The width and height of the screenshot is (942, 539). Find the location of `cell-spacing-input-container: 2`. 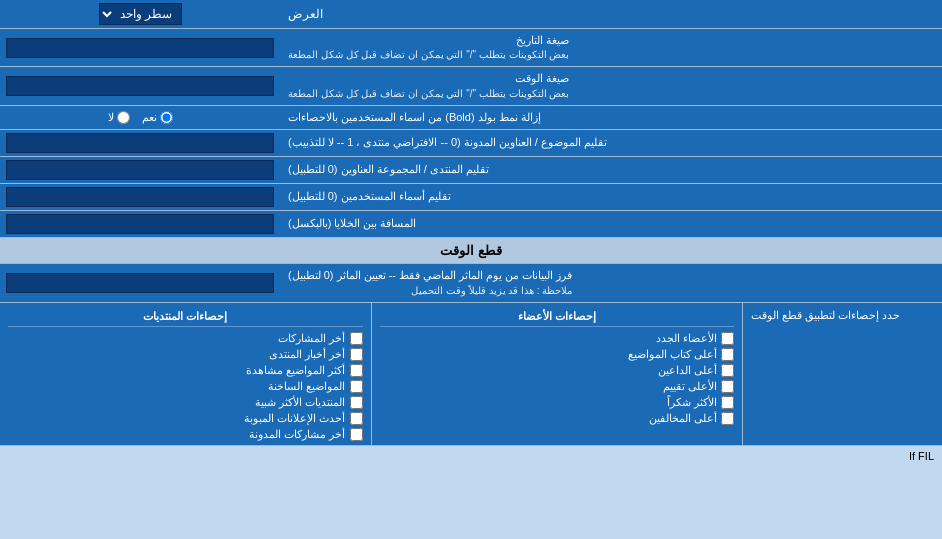

cell-spacing-input-container: 2 is located at coordinates (140, 224).